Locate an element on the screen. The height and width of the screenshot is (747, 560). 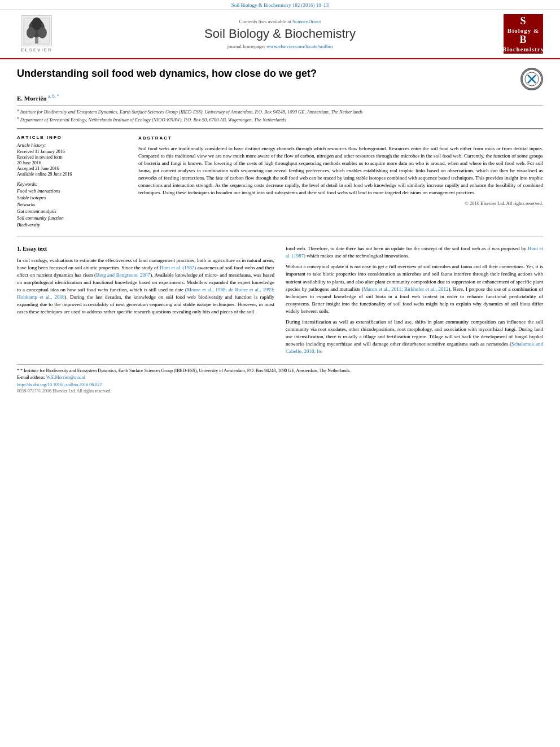
history-label: Article history: is located at coordinates (72, 145).